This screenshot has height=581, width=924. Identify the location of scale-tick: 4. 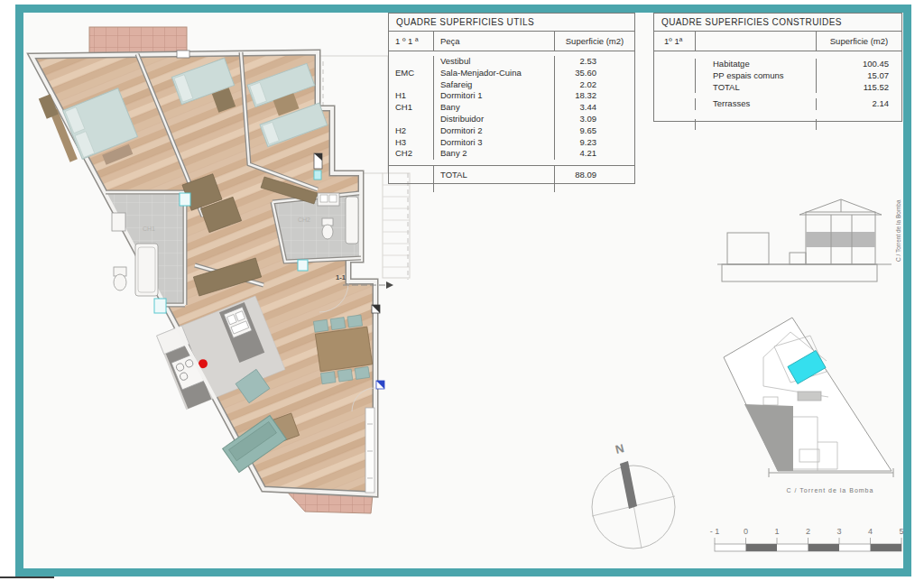
(870, 531).